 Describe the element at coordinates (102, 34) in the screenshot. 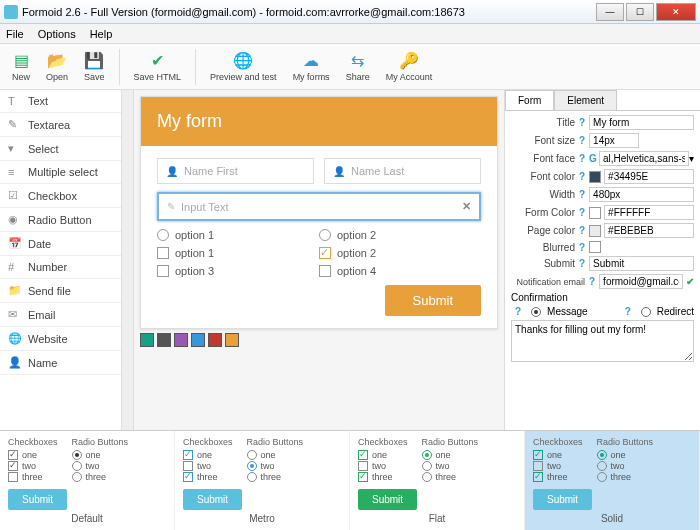

I see `menu-help: Help` at that location.